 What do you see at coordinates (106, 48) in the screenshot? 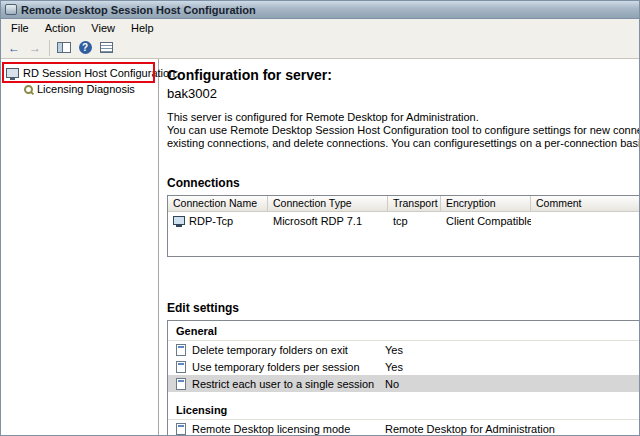
I see `export-list-button` at bounding box center [106, 48].